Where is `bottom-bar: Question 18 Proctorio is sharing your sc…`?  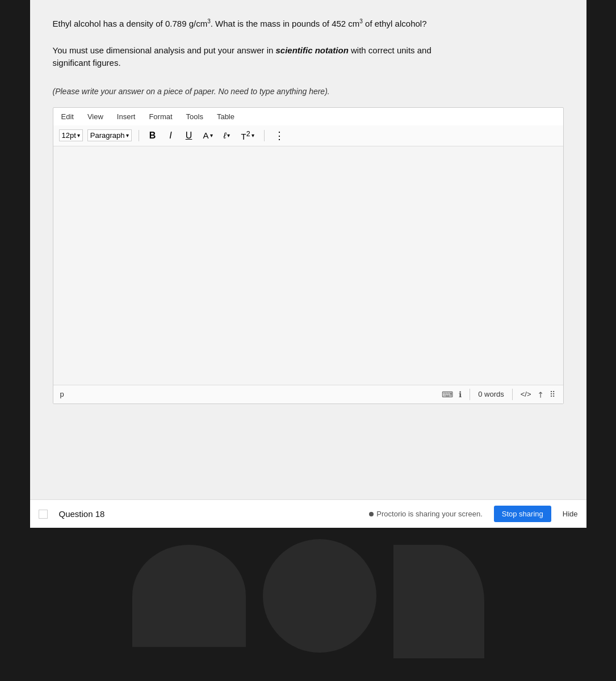 bottom-bar: Question 18 Proctorio is sharing your sc… is located at coordinates (308, 514).